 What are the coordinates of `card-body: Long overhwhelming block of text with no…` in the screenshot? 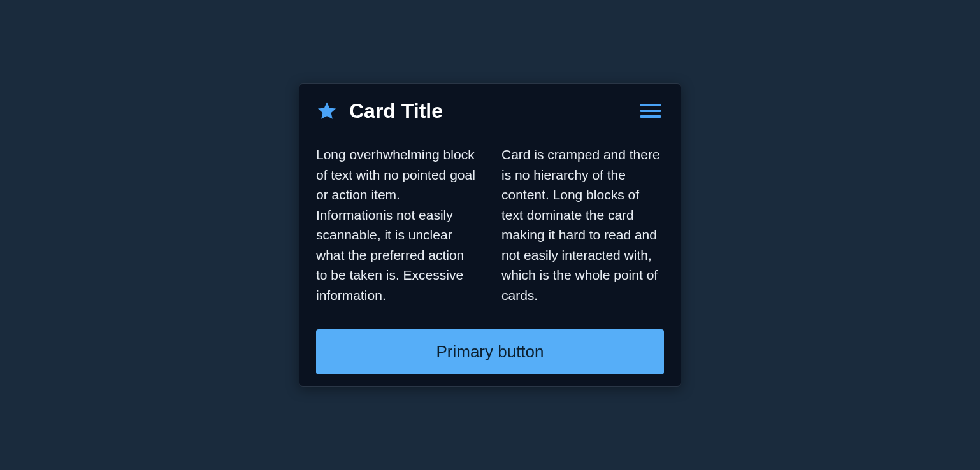 It's located at (490, 225).